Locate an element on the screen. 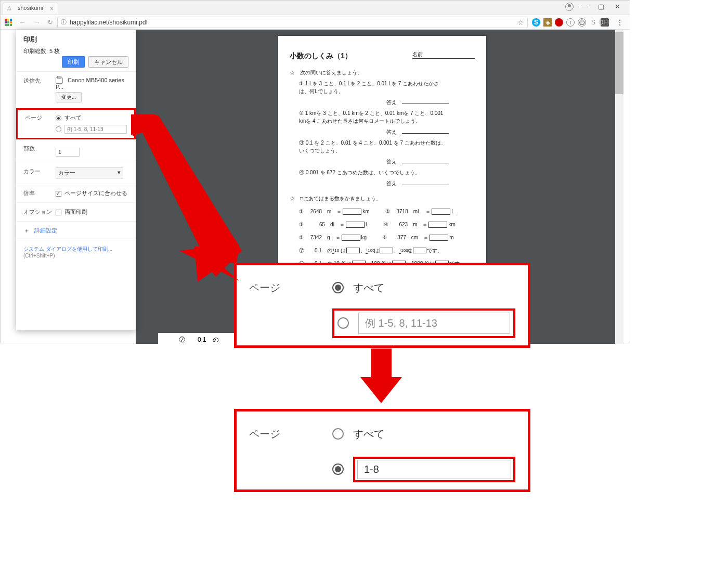 The width and height of the screenshot is (728, 567). forward-icon: → is located at coordinates (37, 22).